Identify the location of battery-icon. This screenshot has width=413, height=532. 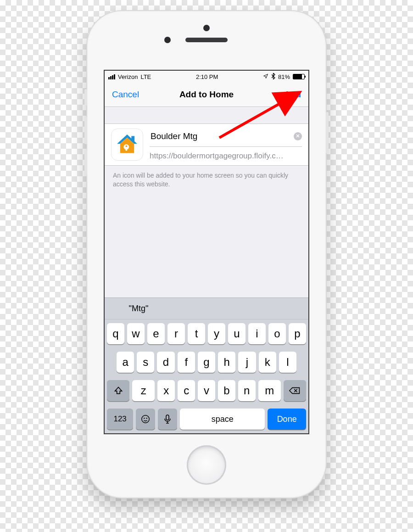
(299, 77).